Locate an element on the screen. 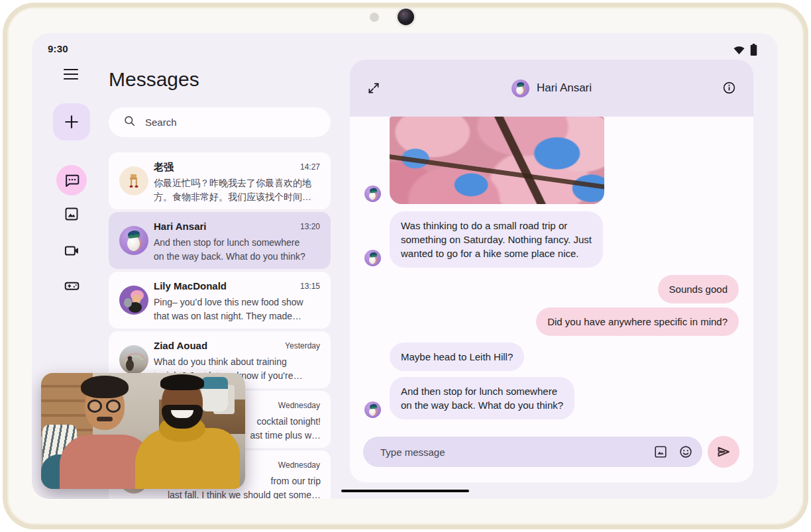 This screenshot has width=811, height=532. status-time: 9:30 is located at coordinates (58, 49).